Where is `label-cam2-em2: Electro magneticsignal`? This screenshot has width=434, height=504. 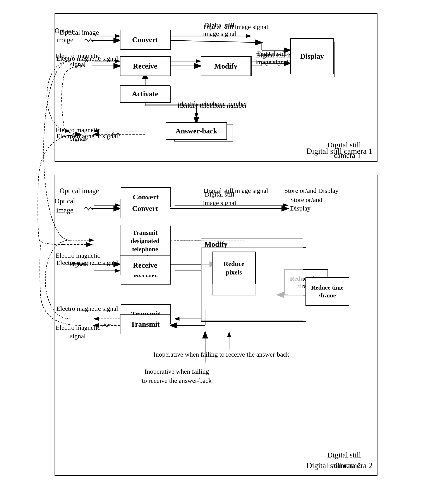
label-cam2-em2: Electro magneticsignal is located at coordinates (78, 332).